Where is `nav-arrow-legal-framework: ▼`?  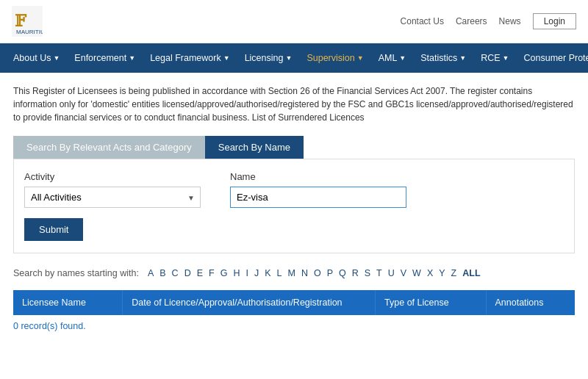
nav-arrow-legal-framework: ▼ is located at coordinates (226, 58).